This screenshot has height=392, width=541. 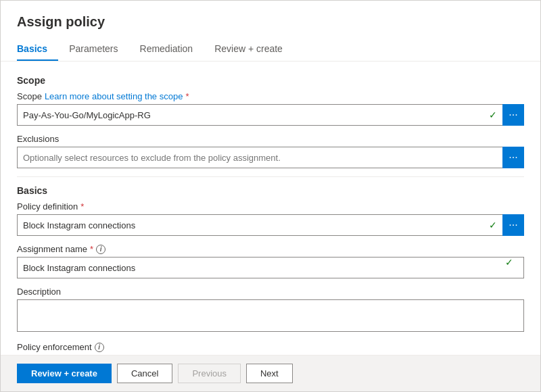 What do you see at coordinates (210, 373) in the screenshot?
I see `previous-button: Previous` at bounding box center [210, 373].